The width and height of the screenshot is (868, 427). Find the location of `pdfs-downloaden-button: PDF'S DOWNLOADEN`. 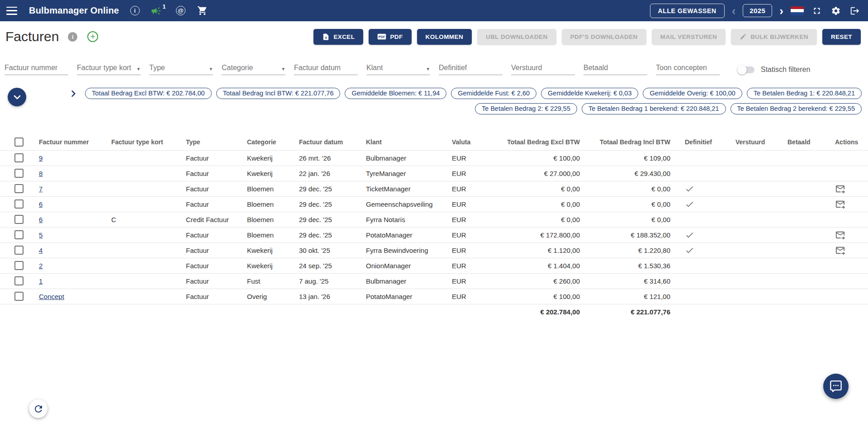

pdfs-downloaden-button: PDF'S DOWNLOADEN is located at coordinates (604, 37).